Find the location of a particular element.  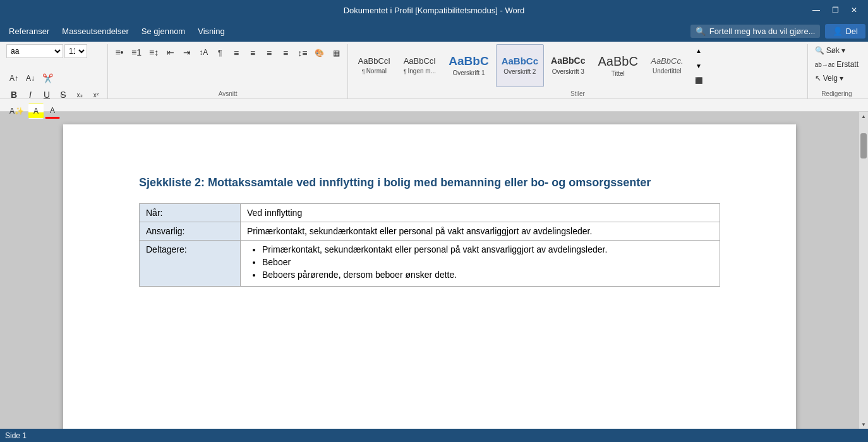

style-normal-label: ¶ Normal is located at coordinates (374, 71).